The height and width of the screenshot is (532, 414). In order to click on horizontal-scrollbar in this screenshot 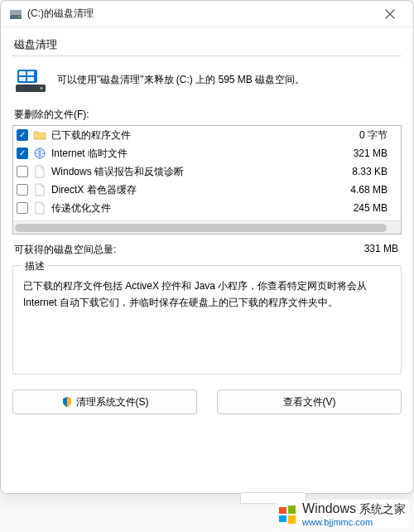, I will do `click(207, 227)`.